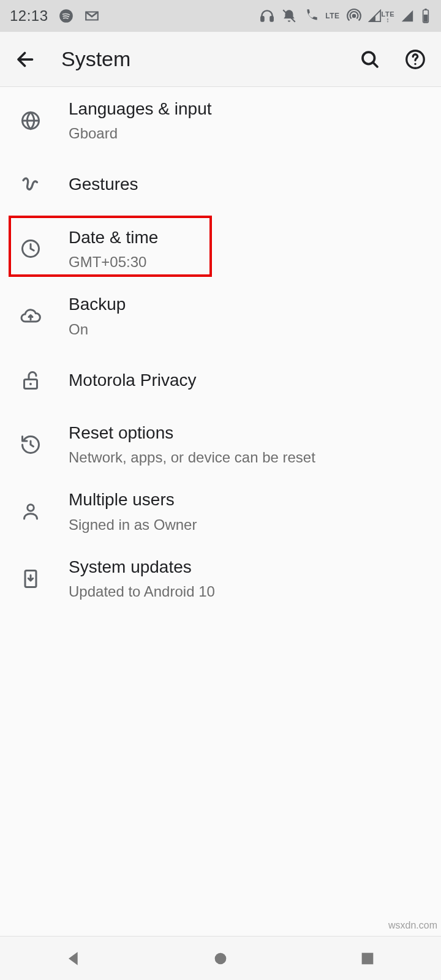 The width and height of the screenshot is (441, 980). Describe the element at coordinates (31, 121) in the screenshot. I see `globe-icon` at that location.